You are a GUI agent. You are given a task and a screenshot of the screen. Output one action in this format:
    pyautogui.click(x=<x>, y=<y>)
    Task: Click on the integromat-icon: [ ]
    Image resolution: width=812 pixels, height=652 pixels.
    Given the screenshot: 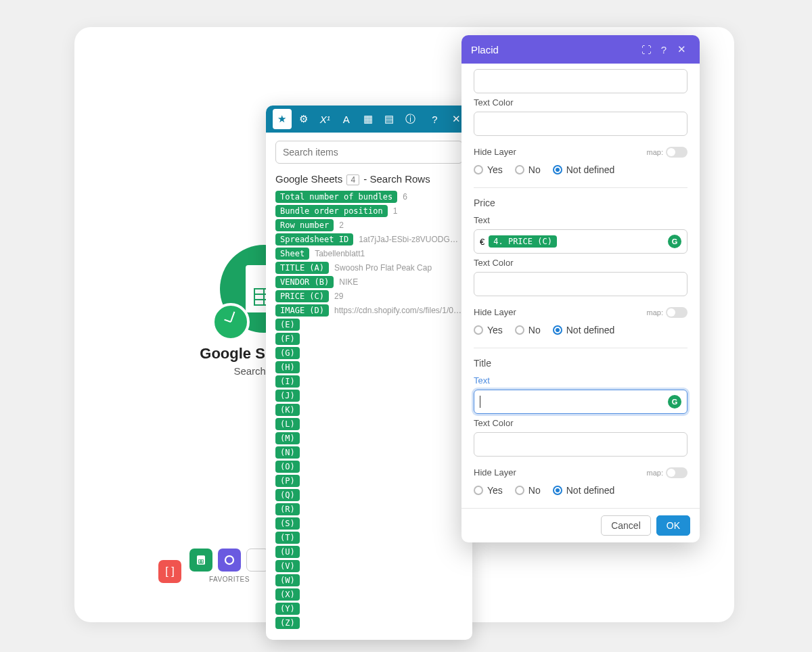 What is the action you would take?
    pyautogui.click(x=170, y=572)
    